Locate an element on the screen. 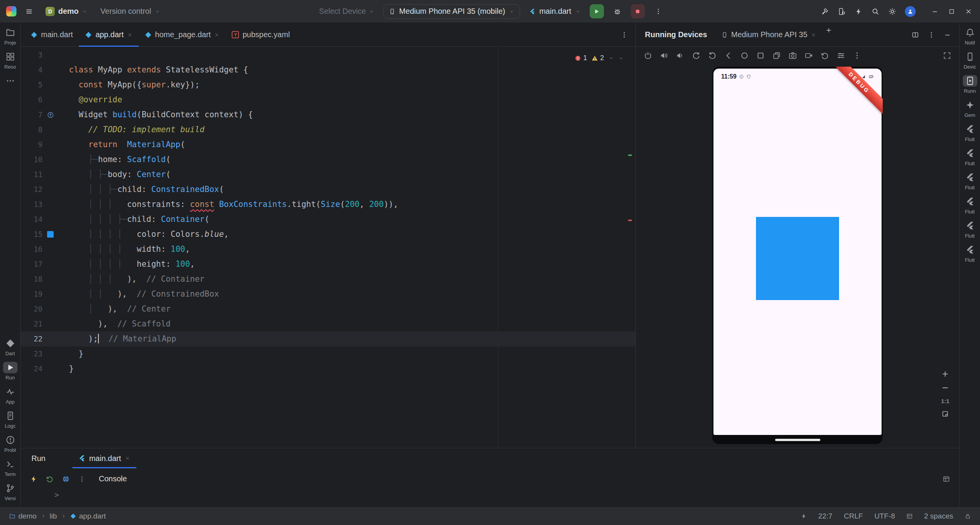 This screenshot has height=525, width=980. code-line-20: 20 │ ), // Center is located at coordinates (328, 309).